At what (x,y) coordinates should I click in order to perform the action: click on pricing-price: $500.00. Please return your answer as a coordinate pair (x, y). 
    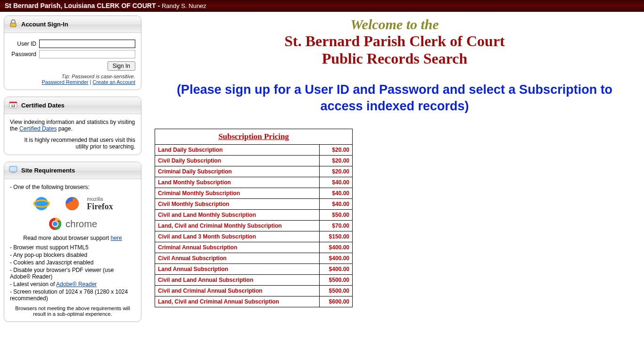
    Looking at the image, I should click on (336, 280).